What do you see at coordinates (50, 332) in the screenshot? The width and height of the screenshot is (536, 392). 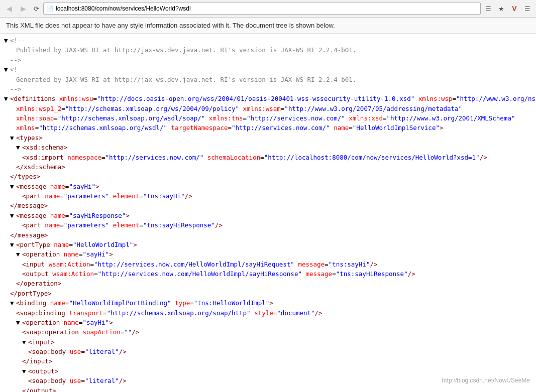 I see `xml-tag: <soap:operation` at bounding box center [50, 332].